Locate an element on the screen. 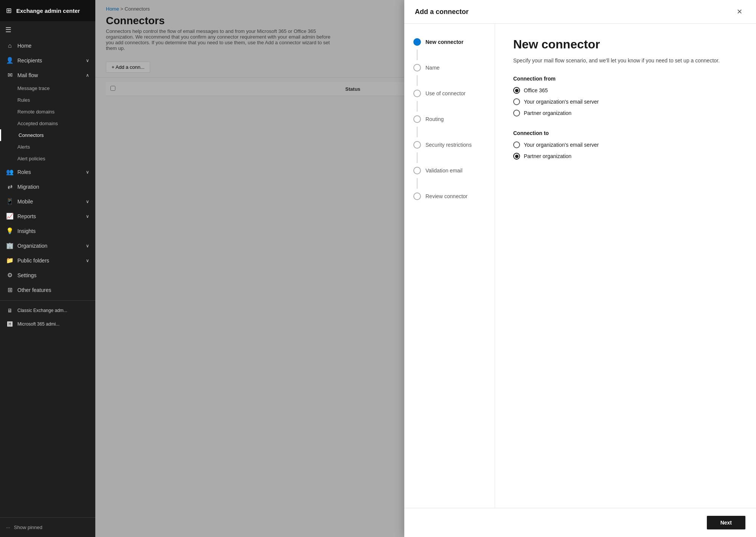 The width and height of the screenshot is (756, 537). step-circle-routing is located at coordinates (417, 119).